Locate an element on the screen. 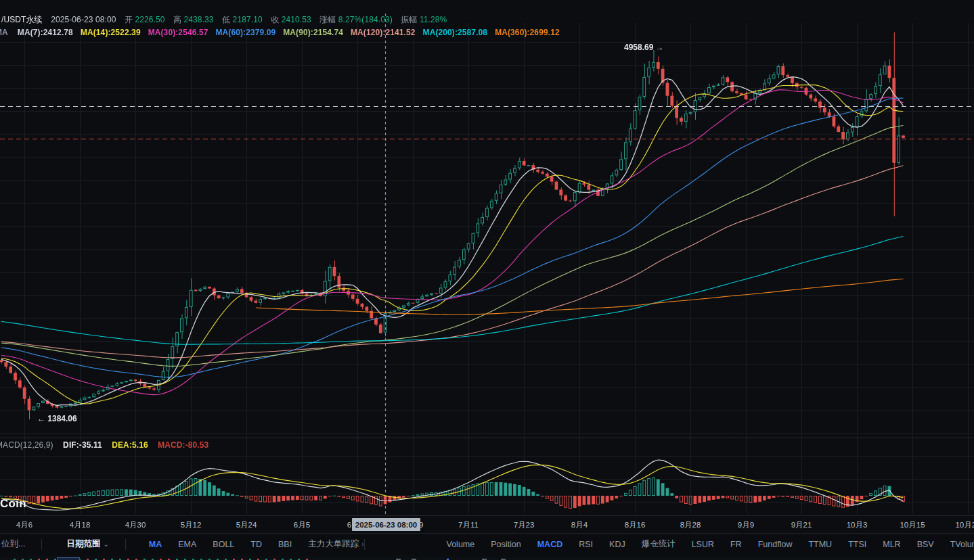 The height and width of the screenshot is (560, 974). axis-date-label: 4月6 is located at coordinates (24, 525).